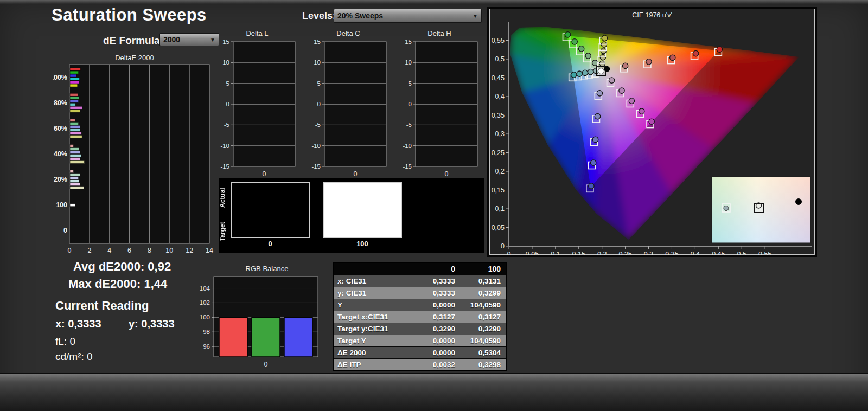 The height and width of the screenshot is (411, 868). What do you see at coordinates (206, 346) in the screenshot?
I see `svg-text: 96` at bounding box center [206, 346].